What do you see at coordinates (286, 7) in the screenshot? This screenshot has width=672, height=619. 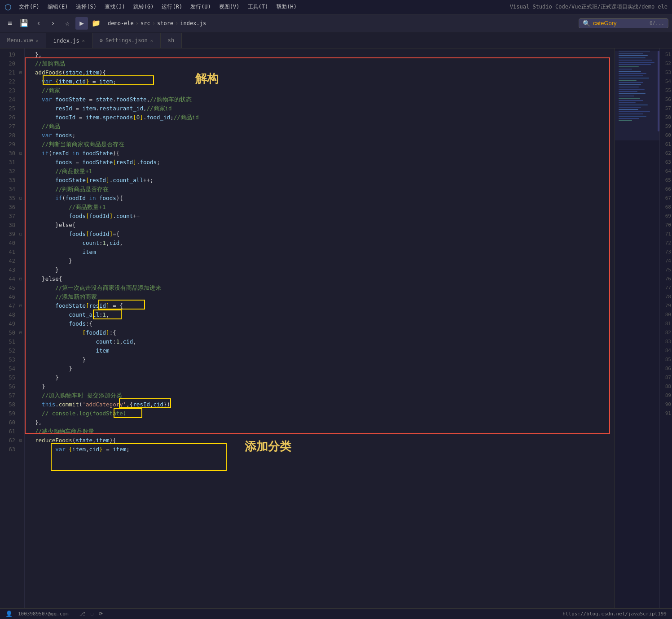 I see `menu-help: 帮助(H)` at bounding box center [286, 7].